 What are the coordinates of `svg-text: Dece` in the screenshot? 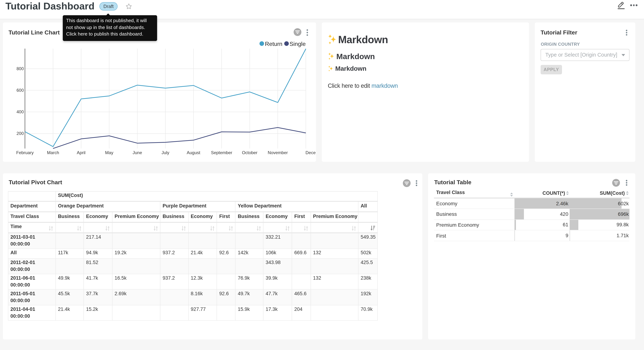 It's located at (310, 152).